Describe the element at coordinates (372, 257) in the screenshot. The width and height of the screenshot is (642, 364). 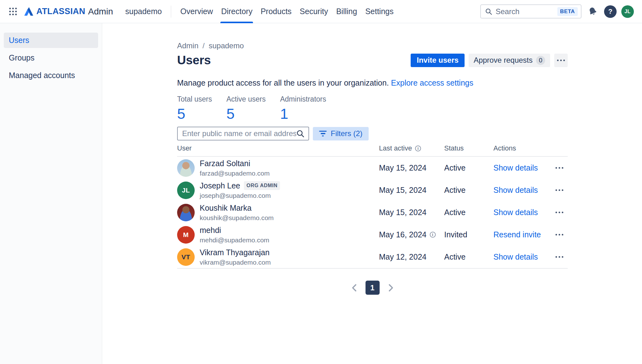
I see `table-row: VTVikram Thyagarajanvikram@supademo.comM…` at that location.